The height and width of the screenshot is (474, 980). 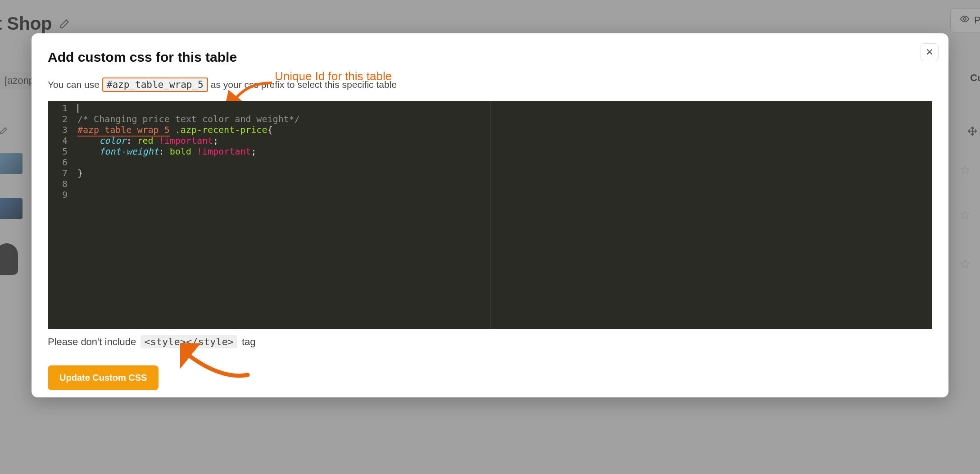 I want to click on code-prop: color, so click(x=113, y=141).